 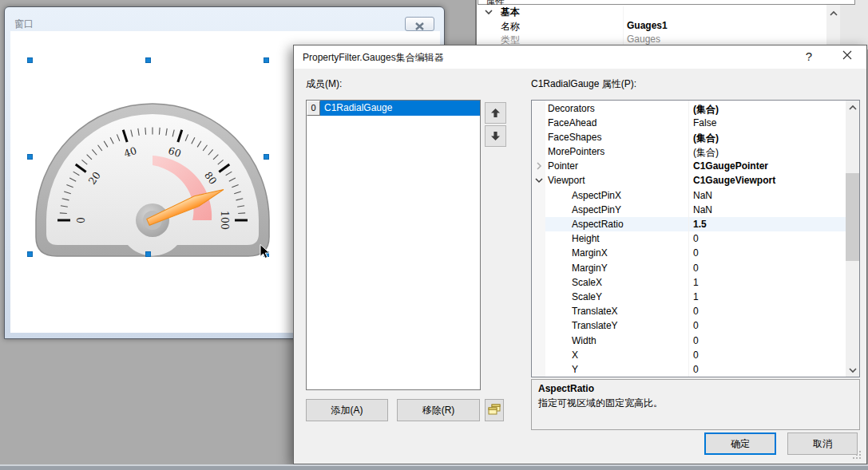 What do you see at coordinates (853, 239) in the screenshot?
I see `grid-scrollbar` at bounding box center [853, 239].